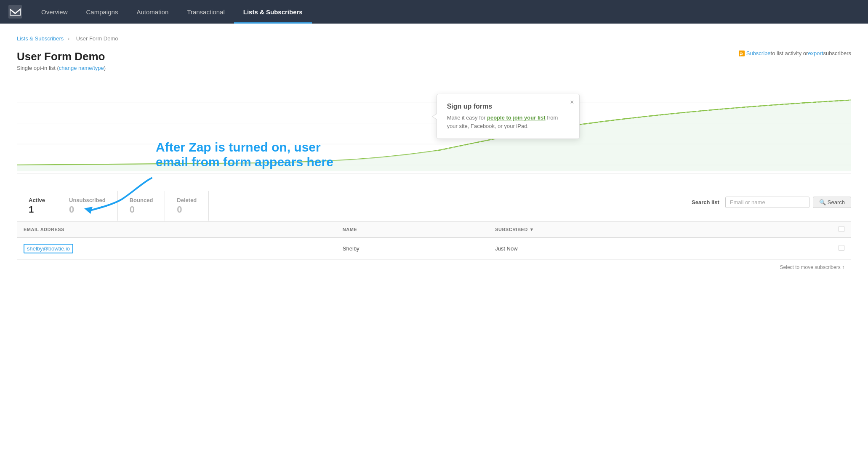  What do you see at coordinates (141, 200) in the screenshot?
I see `tab-bounced-label: Bounced` at bounding box center [141, 200].